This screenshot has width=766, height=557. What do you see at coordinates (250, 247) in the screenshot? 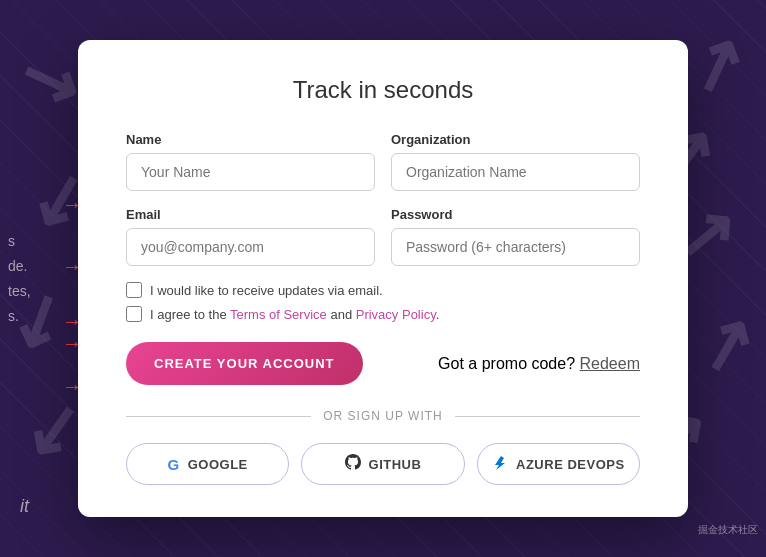
I see `email-input` at bounding box center [250, 247].